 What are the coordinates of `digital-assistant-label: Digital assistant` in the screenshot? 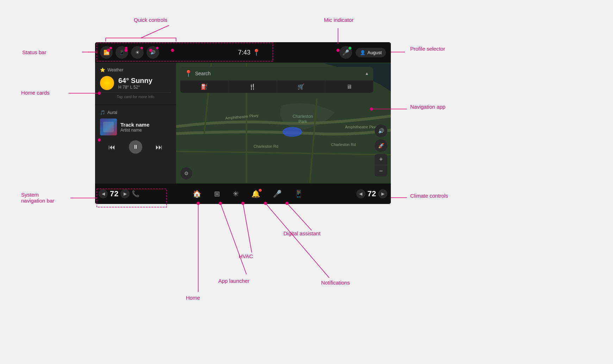 It's located at (302, 234).